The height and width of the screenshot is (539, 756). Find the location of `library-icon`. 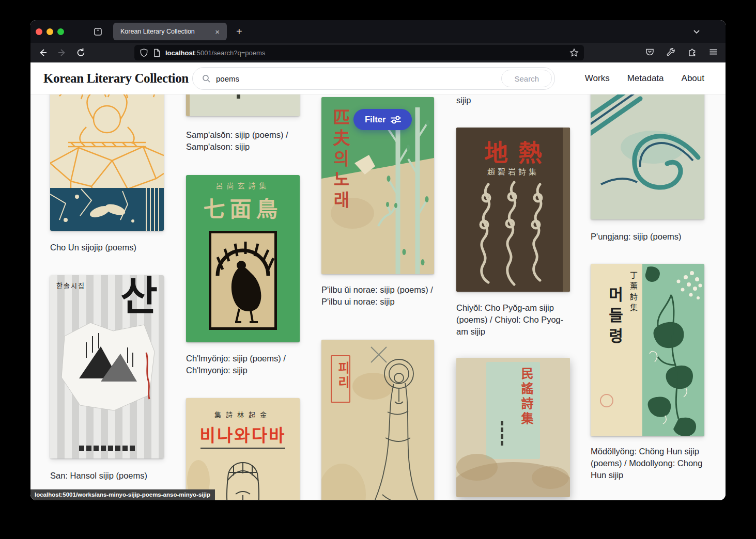

library-icon is located at coordinates (98, 32).